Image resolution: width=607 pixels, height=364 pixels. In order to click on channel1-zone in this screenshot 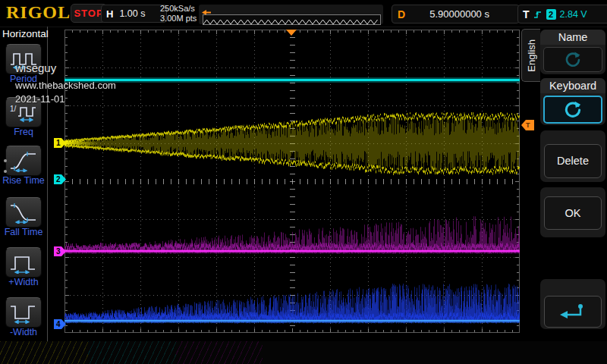, I will do `click(44, 353)`.